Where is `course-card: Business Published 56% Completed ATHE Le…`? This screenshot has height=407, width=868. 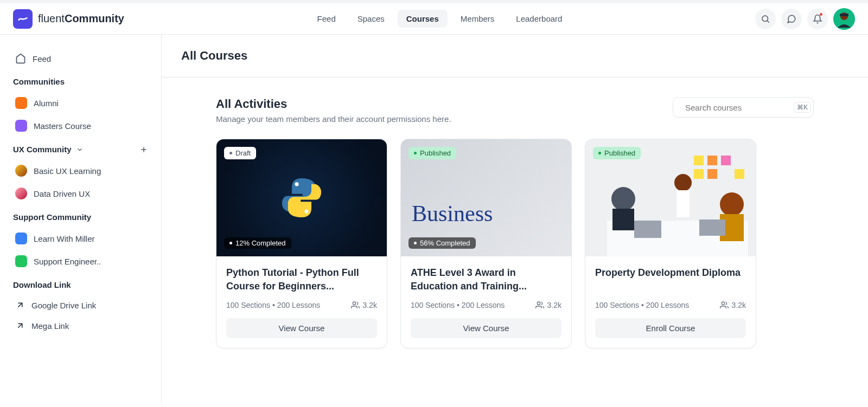
course-card: Business Published 56% Completed ATHE Le… is located at coordinates (486, 244).